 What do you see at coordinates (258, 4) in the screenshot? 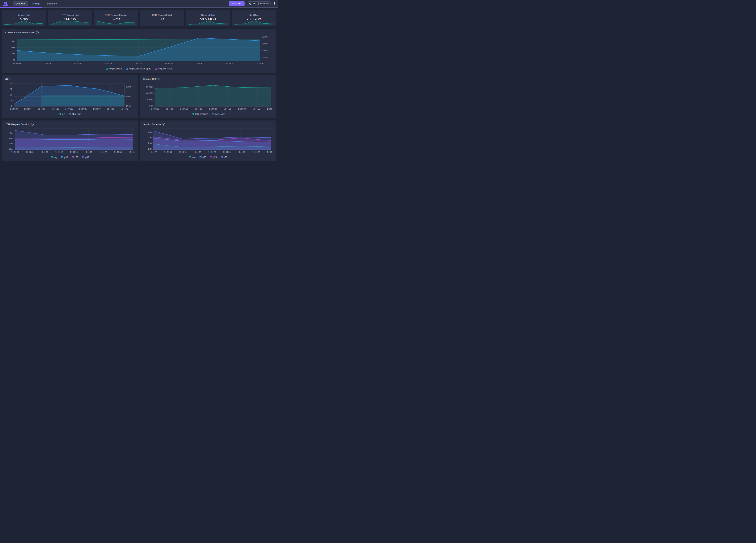
I see `hourglass-icon` at bounding box center [258, 4].